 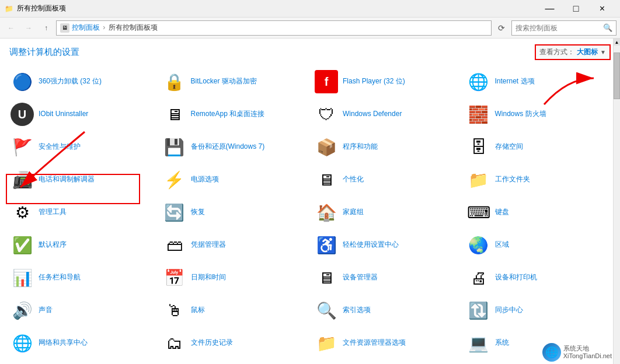 What do you see at coordinates (538, 278) in the screenshot?
I see `list-item: 🖨设备和打印机` at bounding box center [538, 278].